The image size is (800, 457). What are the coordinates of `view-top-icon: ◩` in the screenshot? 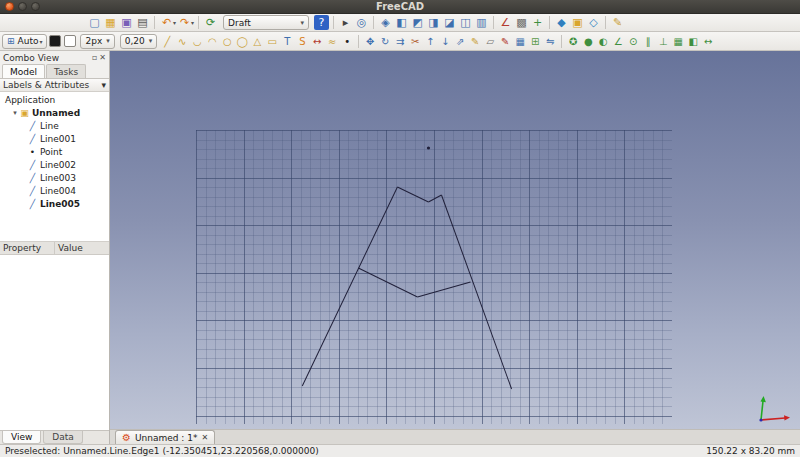 It's located at (418, 22).